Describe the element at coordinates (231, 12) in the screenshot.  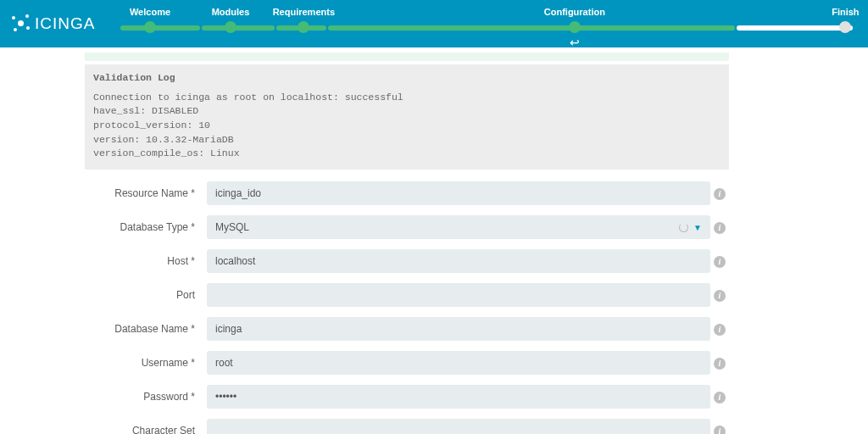
I see `step-modules: Modules` at that location.